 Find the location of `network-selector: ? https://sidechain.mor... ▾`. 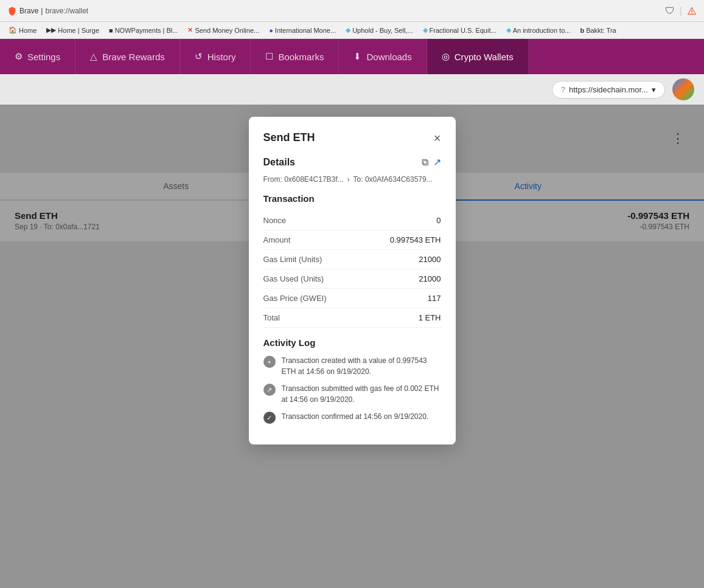

network-selector: ? https://sidechain.mor... ▾ is located at coordinates (608, 90).